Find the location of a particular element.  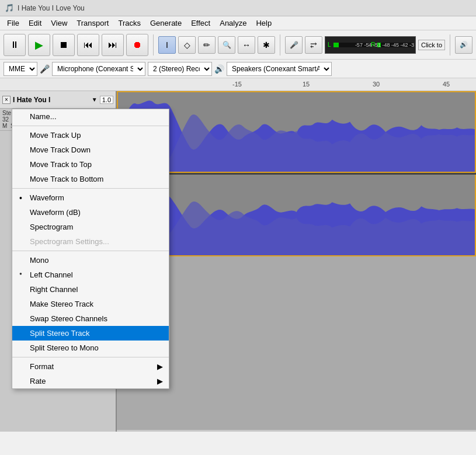

app-icon: 🎵 is located at coordinates (9, 8).